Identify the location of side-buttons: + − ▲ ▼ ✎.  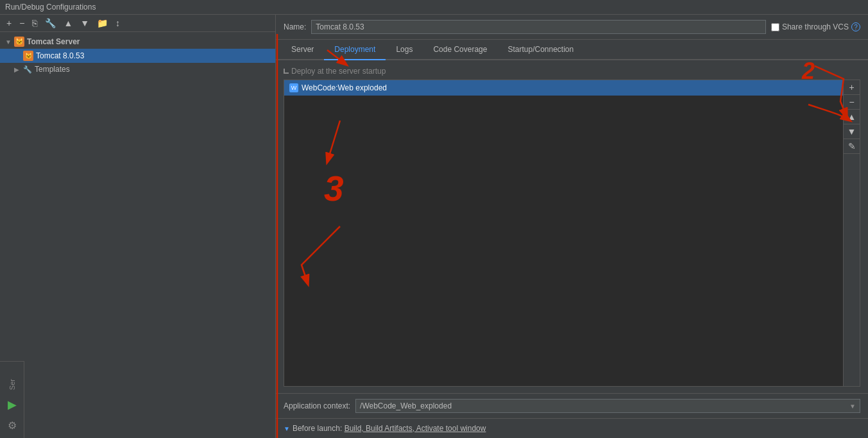
(851, 233).